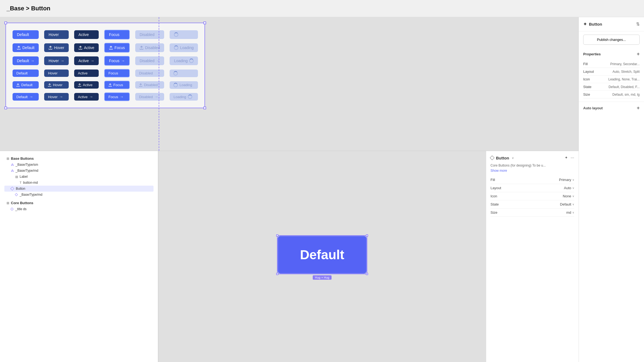 This screenshot has height=362, width=644. Describe the element at coordinates (159, 84) in the screenshot. I see `alignment-guide` at that location.